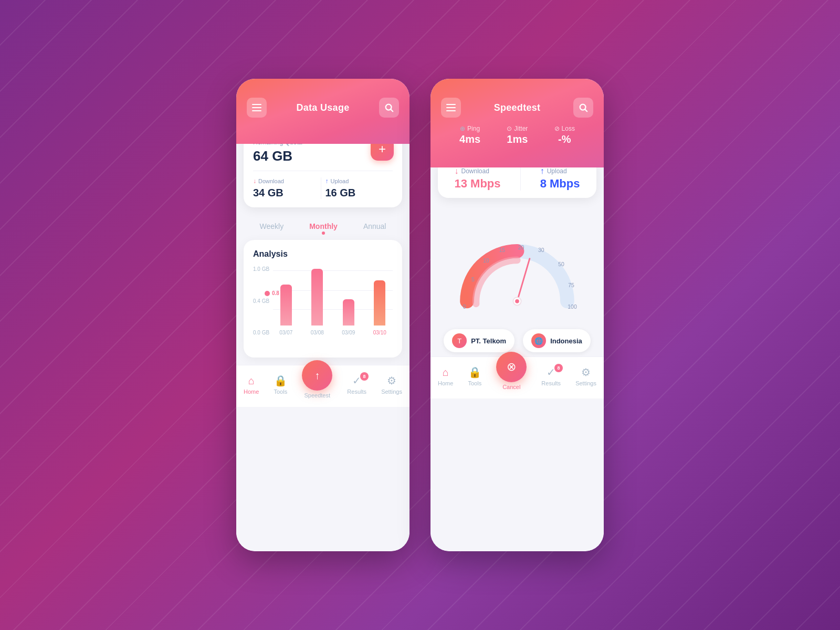  What do you see at coordinates (272, 228) in the screenshot?
I see `tab-weekly: Weekly` at bounding box center [272, 228].